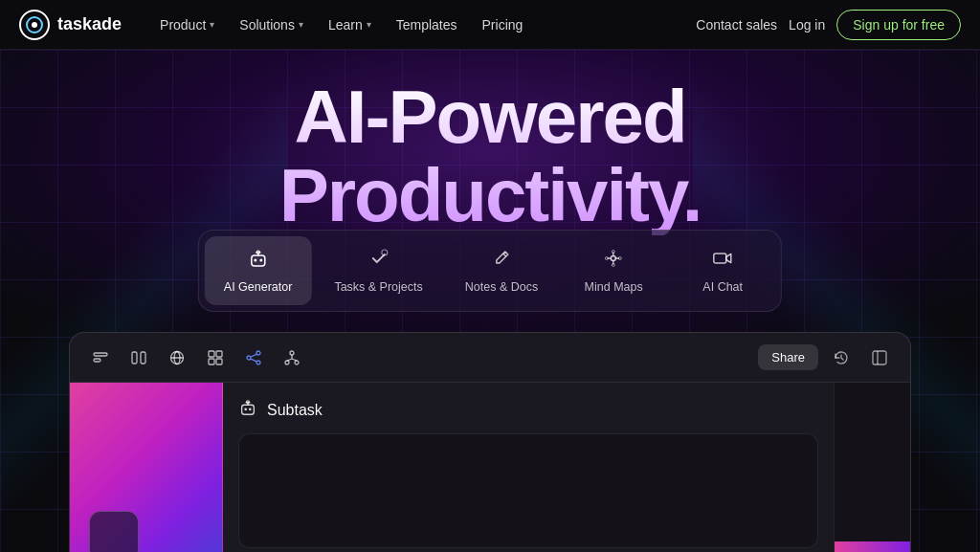 This screenshot has width=980, height=552. I want to click on subtask-content-area, so click(528, 491).